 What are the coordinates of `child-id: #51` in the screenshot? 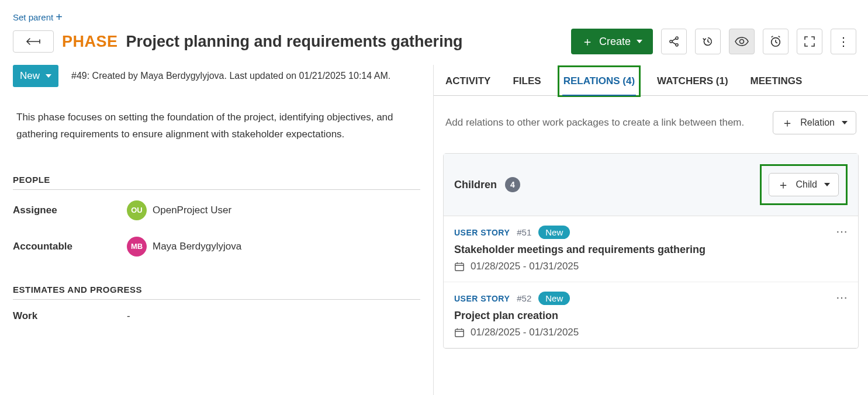 It's located at (524, 233).